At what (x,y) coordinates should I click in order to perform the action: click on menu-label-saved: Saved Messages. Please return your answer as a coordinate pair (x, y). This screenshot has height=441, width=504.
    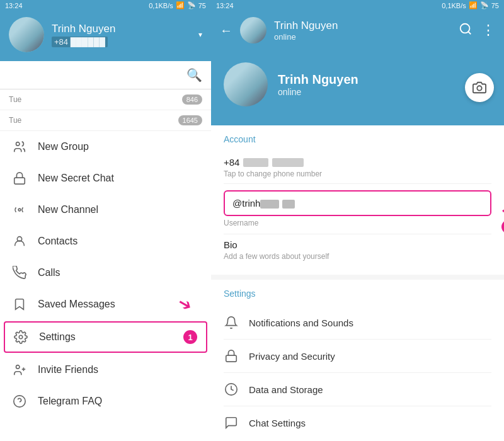
    Looking at the image, I should click on (77, 304).